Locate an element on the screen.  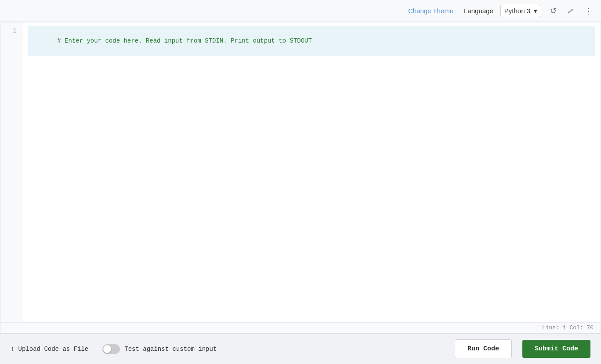
code-line-1: # Enter your code here. Read input from … is located at coordinates (311, 41).